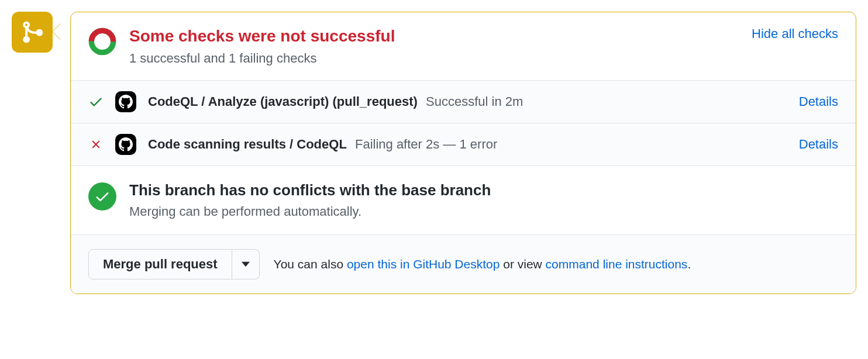  Describe the element at coordinates (423, 264) in the screenshot. I see `open-github-desktop-link: open this in GitHub Desktop` at that location.